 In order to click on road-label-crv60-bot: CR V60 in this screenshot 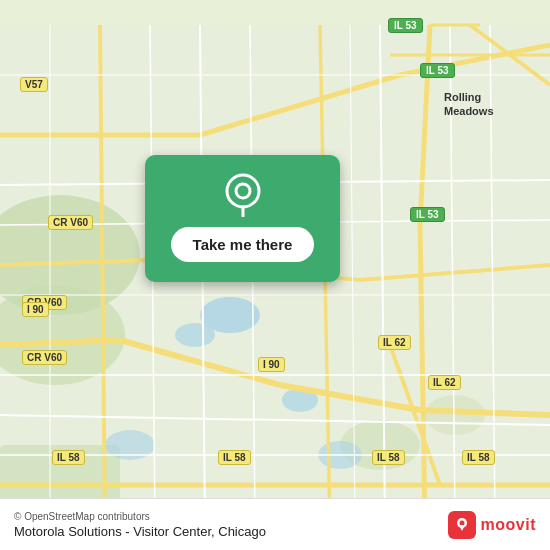, I will do `click(44, 358)`.